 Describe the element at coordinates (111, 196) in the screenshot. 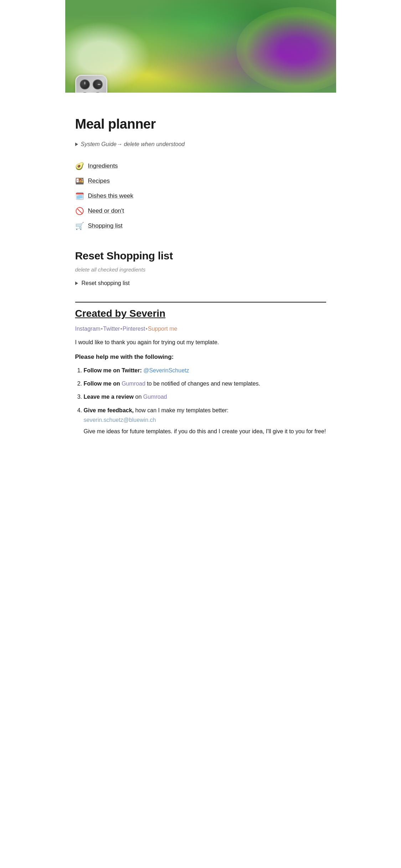

I see `dishes-link: Dishes this week` at that location.